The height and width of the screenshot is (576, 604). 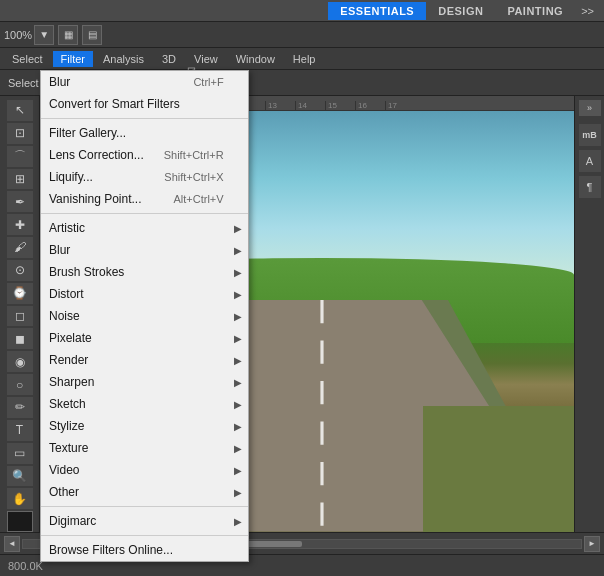 What do you see at coordinates (238, 316) in the screenshot?
I see `menu-item-noise-arrow: ▶` at bounding box center [238, 316].